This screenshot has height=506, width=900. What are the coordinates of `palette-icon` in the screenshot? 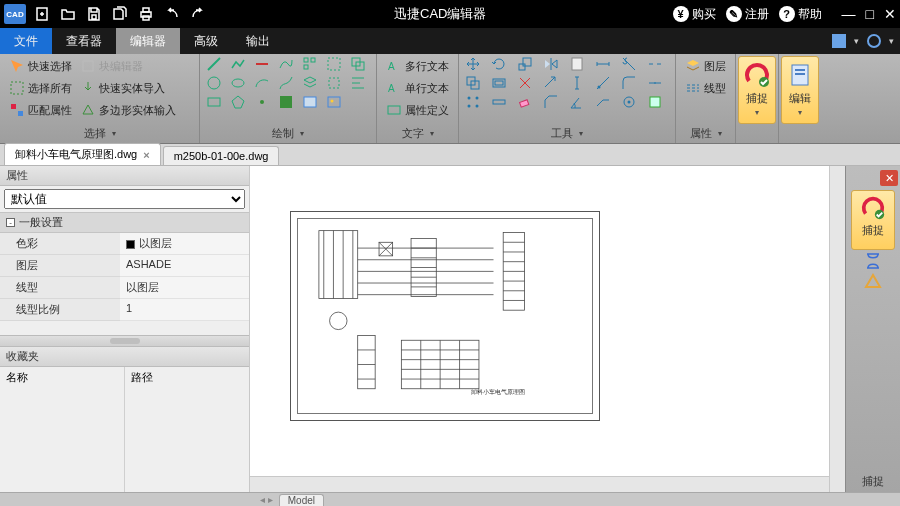 It's located at (839, 41).